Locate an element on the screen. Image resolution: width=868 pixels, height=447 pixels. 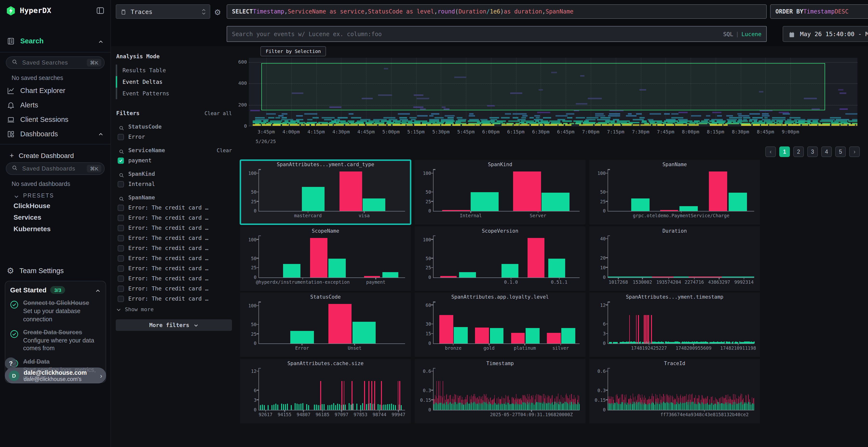
preset-clickhouse: ClickHouse is located at coordinates (55, 206).